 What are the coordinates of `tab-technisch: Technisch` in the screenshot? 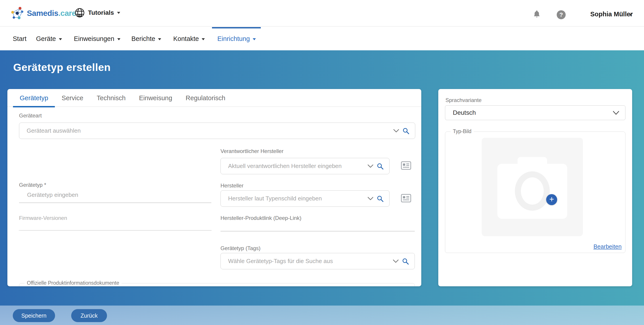 It's located at (111, 98).